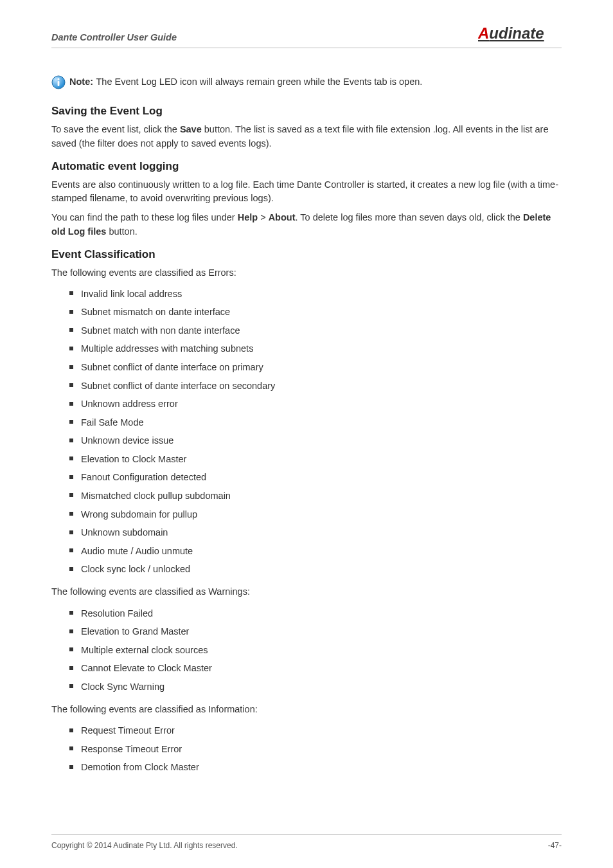 This screenshot has height=868, width=613. What do you see at coordinates (116, 129) in the screenshot?
I see `text-fragment: To save the event list, click the` at bounding box center [116, 129].